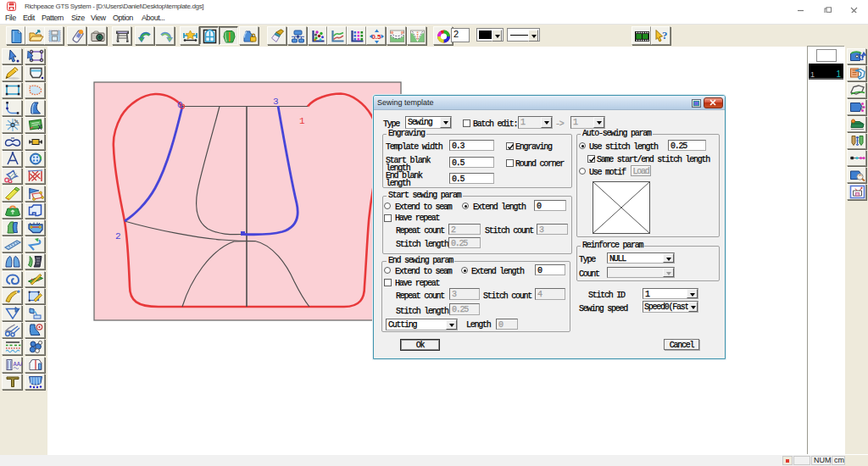  Describe the element at coordinates (376, 37) in the screenshot. I see `svg-text: 0.5` at that location.